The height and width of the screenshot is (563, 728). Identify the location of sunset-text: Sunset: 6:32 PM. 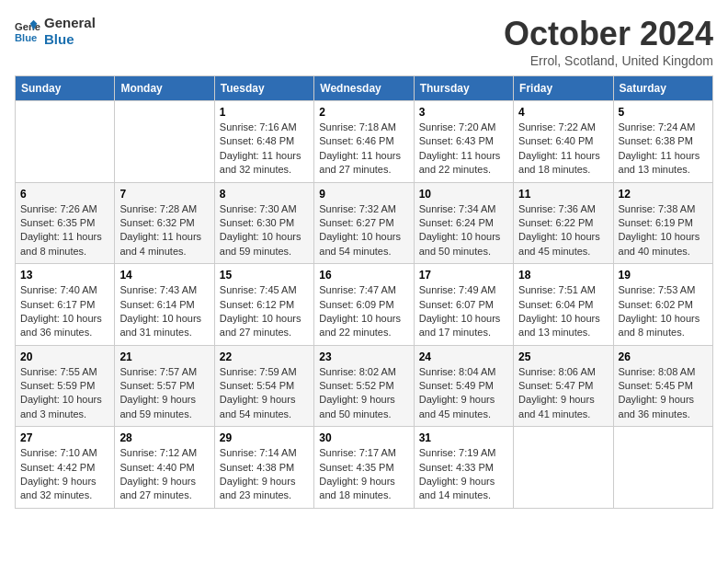
(164, 223).